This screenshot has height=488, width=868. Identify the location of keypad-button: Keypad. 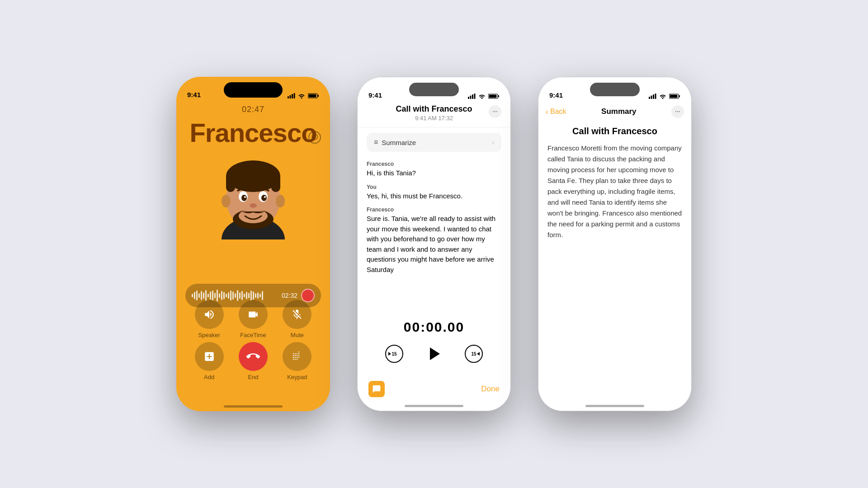
(297, 361).